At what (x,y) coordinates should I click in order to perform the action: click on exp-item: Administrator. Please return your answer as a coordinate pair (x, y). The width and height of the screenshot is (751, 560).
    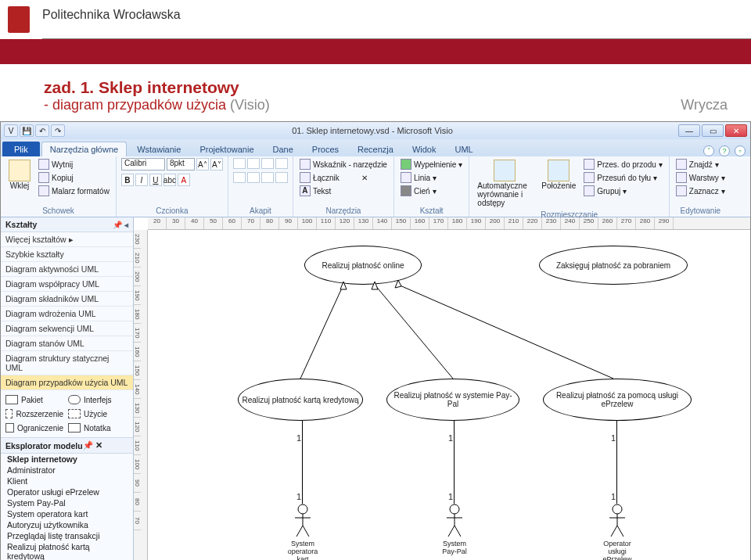
    Looking at the image, I should click on (67, 470).